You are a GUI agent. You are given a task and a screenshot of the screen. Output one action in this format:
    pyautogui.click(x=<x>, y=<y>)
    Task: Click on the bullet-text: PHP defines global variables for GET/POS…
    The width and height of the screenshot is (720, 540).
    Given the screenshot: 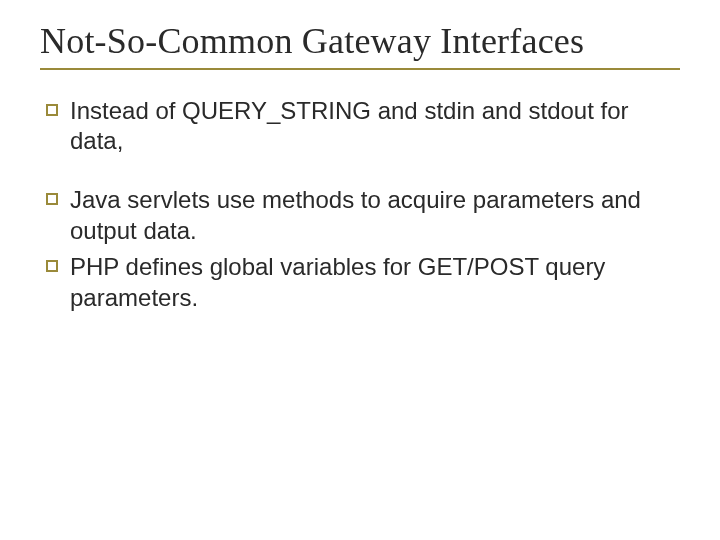 What is the action you would take?
    pyautogui.click(x=375, y=282)
    